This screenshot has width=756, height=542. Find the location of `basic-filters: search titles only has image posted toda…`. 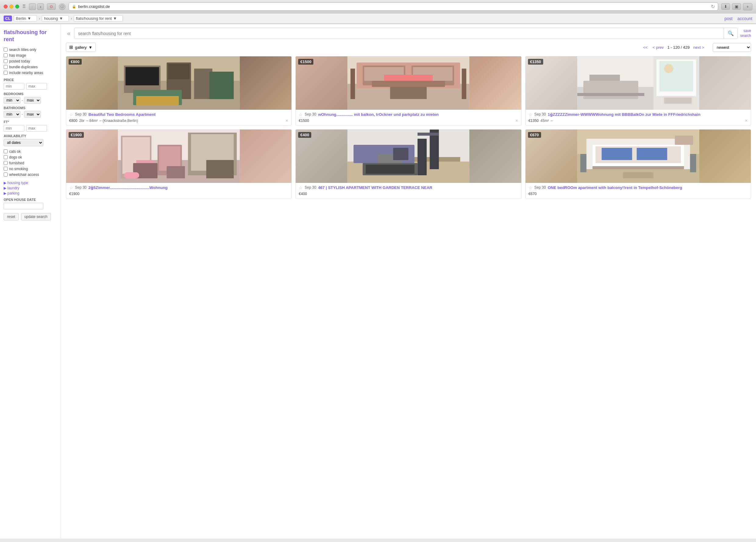

basic-filters: search titles only has image posted toda… is located at coordinates (30, 61).